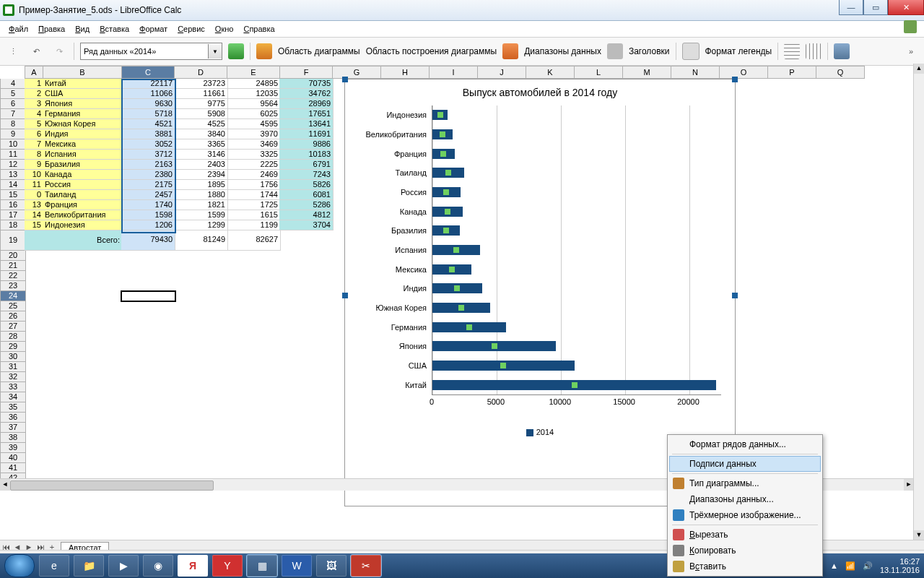 The height and width of the screenshot is (578, 924). I want to click on row-header: 28, so click(13, 337).